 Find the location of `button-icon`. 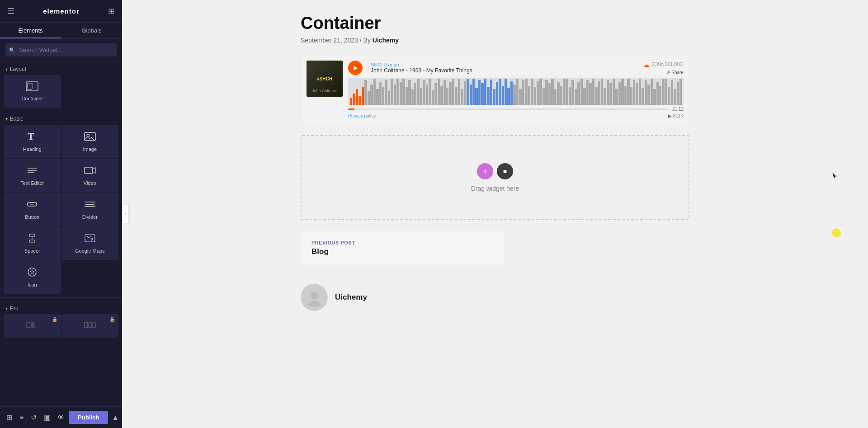

button-icon is located at coordinates (32, 205).